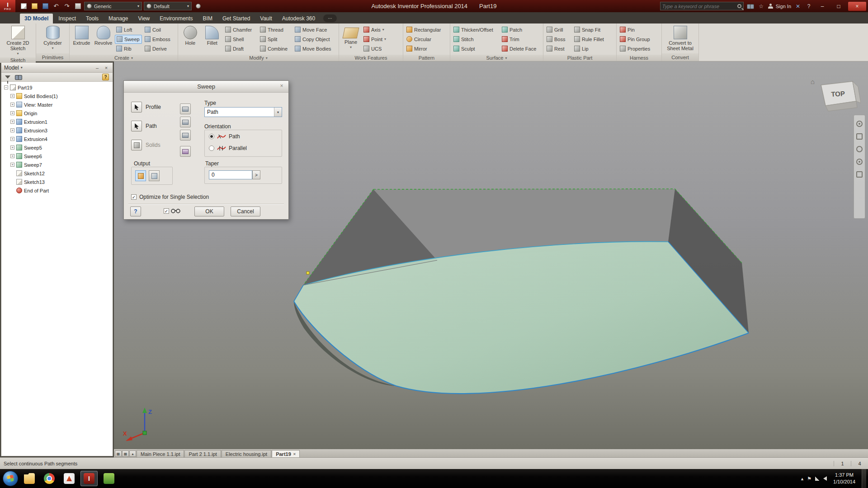 The width and height of the screenshot is (868, 488). Describe the element at coordinates (246, 454) in the screenshot. I see `doc-tab-electric-housing: Electric housing.ipt` at that location.